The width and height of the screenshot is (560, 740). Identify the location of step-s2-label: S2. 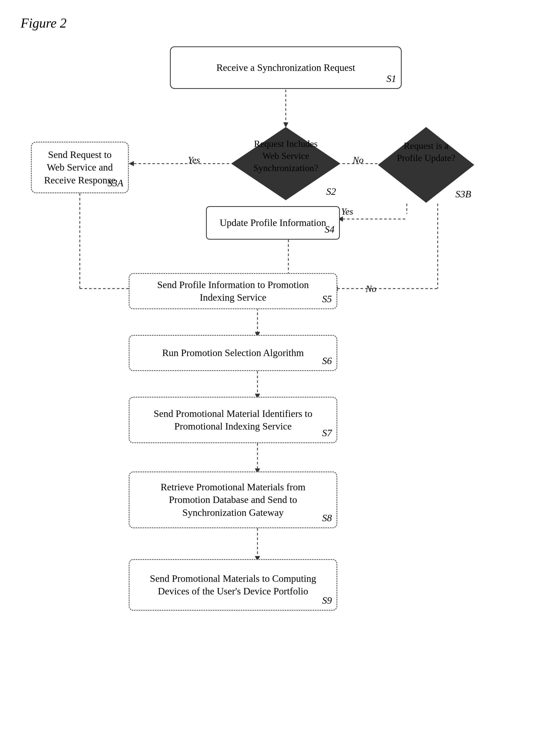
(331, 191).